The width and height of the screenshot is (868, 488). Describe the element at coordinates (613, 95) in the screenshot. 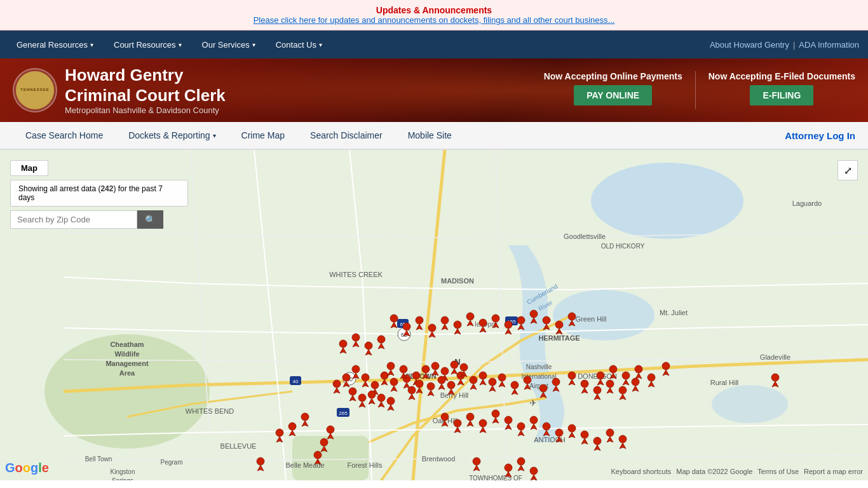

I see `pay-online-button: PAY ONLINE` at that location.